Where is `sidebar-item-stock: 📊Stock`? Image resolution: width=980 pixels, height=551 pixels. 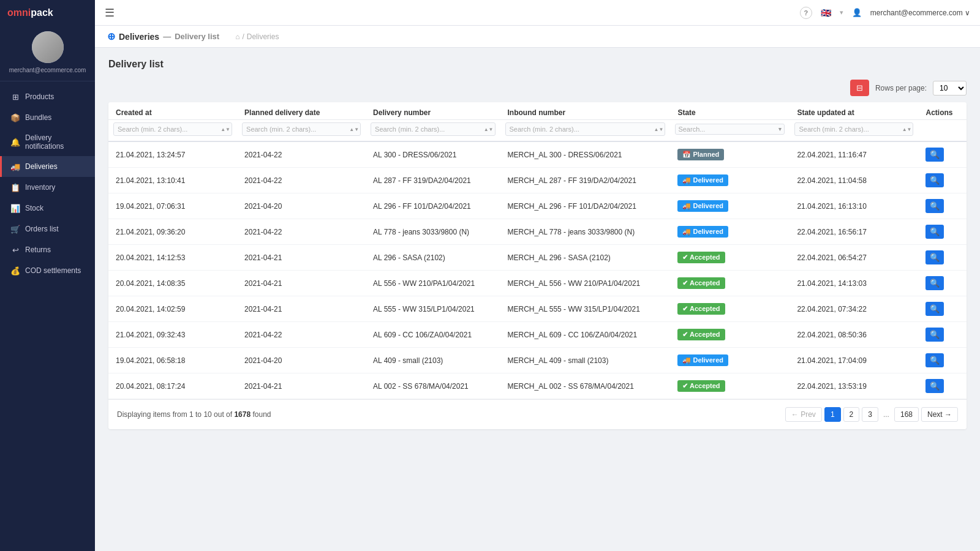 sidebar-item-stock: 📊Stock is located at coordinates (48, 208).